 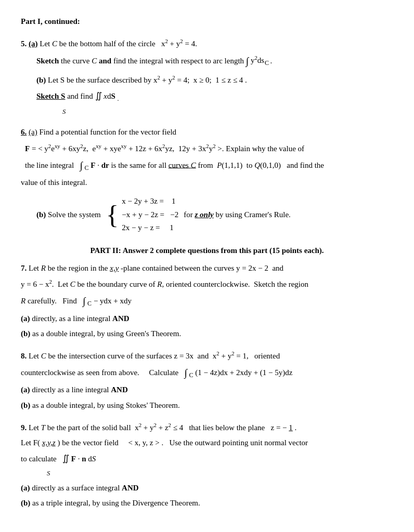 I want to click on q7-line2: y = 6 − x2. Let C be the boundary curve …, so click(x=207, y=284).